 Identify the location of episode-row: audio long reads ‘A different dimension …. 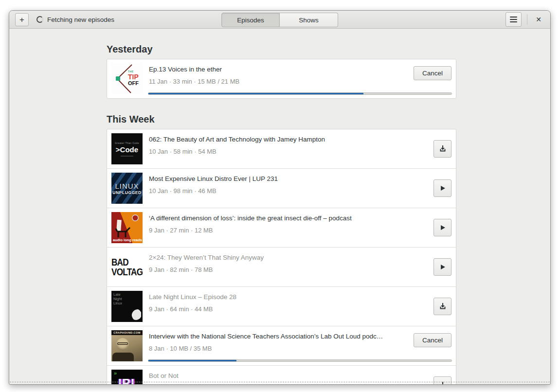
(281, 228).